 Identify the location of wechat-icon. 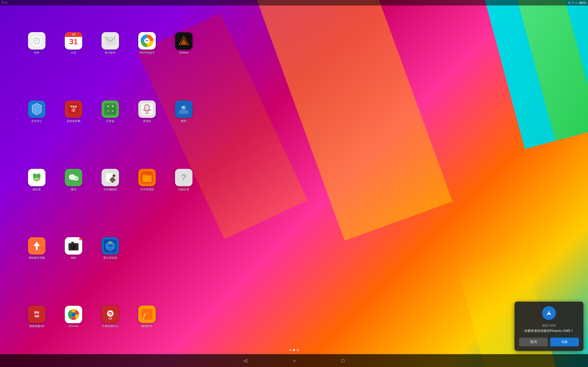
(73, 178).